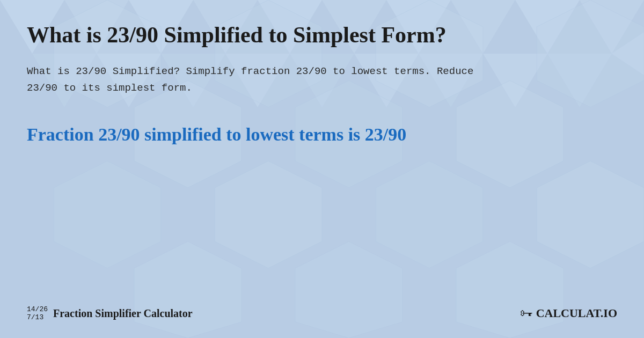  Describe the element at coordinates (576, 313) in the screenshot. I see `logo-text: CALCULAT.IO` at that location.